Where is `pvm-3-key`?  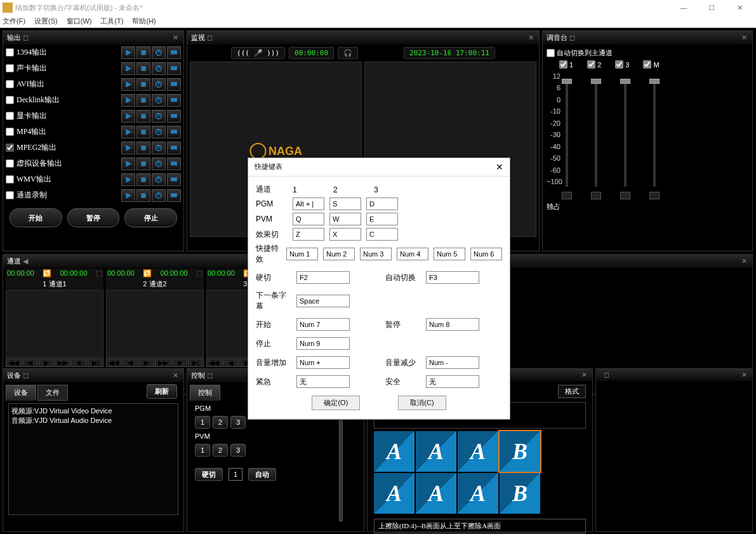 pvm-3-key is located at coordinates (382, 219).